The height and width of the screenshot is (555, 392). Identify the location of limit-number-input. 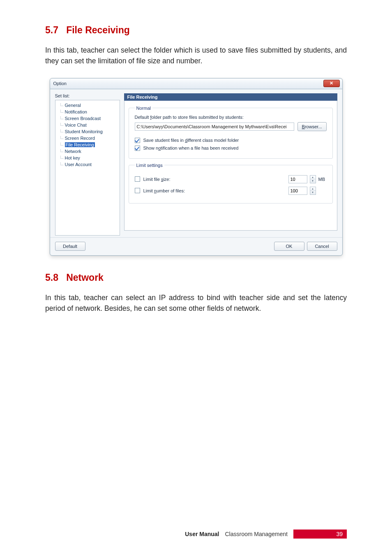
(298, 191).